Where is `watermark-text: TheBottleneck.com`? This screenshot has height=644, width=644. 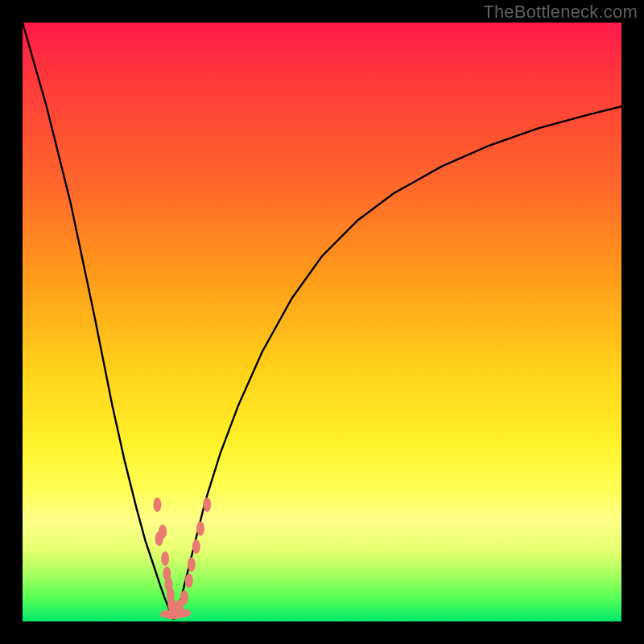
watermark-text: TheBottleneck.com is located at coordinates (560, 12).